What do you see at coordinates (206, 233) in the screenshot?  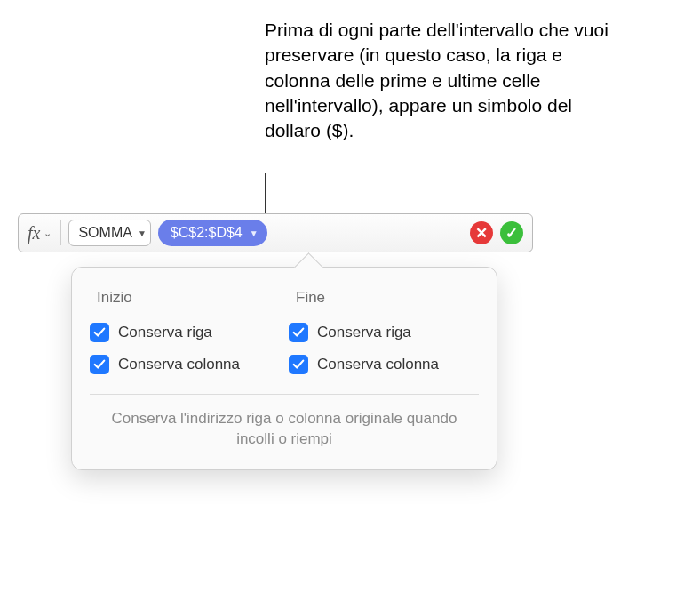 I see `range-text: $C$2:$D$4` at bounding box center [206, 233].